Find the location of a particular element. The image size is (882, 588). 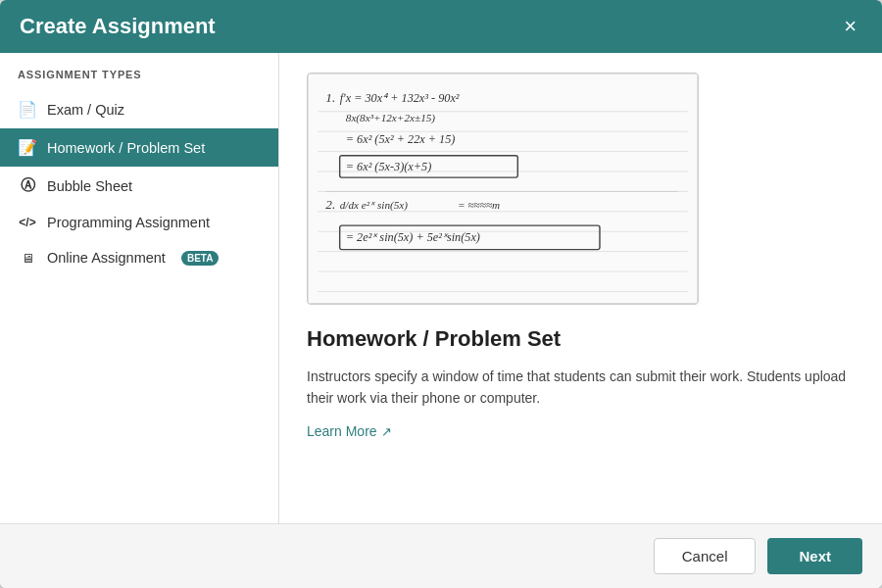

sidebar-item-online: 🖥 Online Assignment BETA is located at coordinates (139, 258).